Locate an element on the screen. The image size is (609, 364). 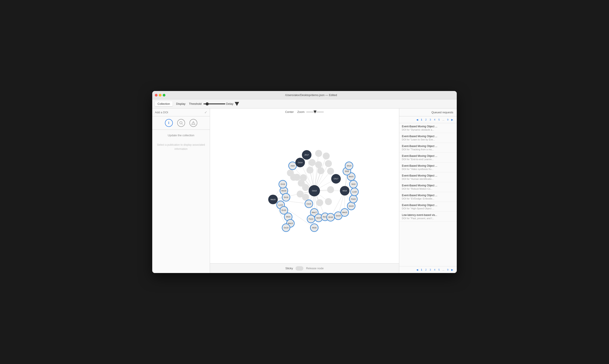
node-Ce15 is located at coordinates (309, 204).